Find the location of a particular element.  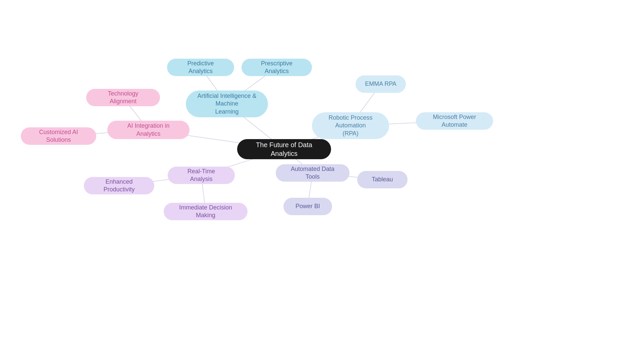

rpa-node: Robotic Process Automation (RPA) is located at coordinates (351, 126).